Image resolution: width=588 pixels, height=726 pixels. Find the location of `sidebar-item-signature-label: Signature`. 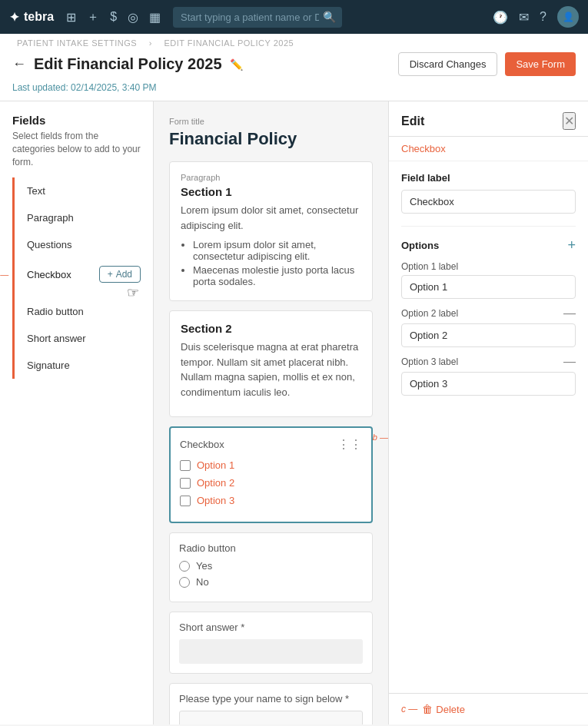

sidebar-item-signature-label: Signature is located at coordinates (48, 366).